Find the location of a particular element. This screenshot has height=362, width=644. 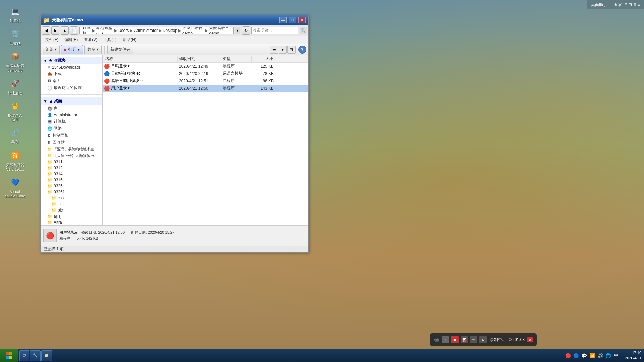

maximize-button: □ is located at coordinates (292, 20).